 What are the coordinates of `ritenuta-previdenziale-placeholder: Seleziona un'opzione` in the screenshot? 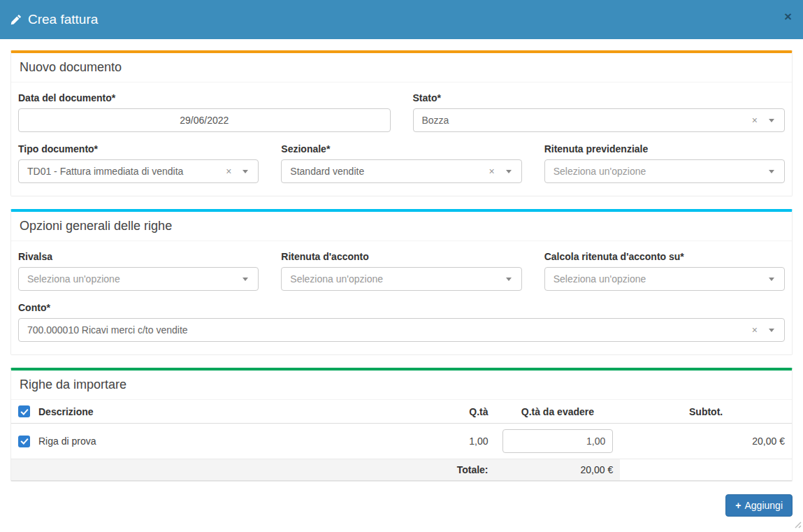 It's located at (661, 171).